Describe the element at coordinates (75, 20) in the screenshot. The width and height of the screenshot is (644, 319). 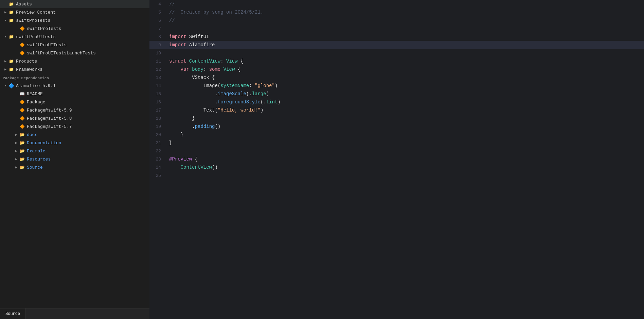
I see `sidebar-item-swiftprotests: ▾ 📁 swiftProTests` at that location.